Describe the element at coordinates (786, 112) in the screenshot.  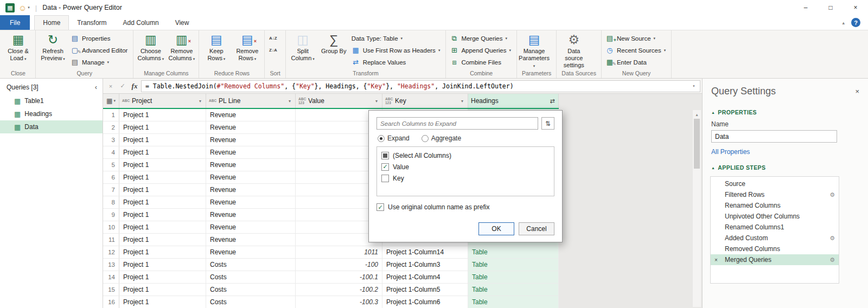
I see `properties-section-header: ▲ PROPERTIES` at that location.